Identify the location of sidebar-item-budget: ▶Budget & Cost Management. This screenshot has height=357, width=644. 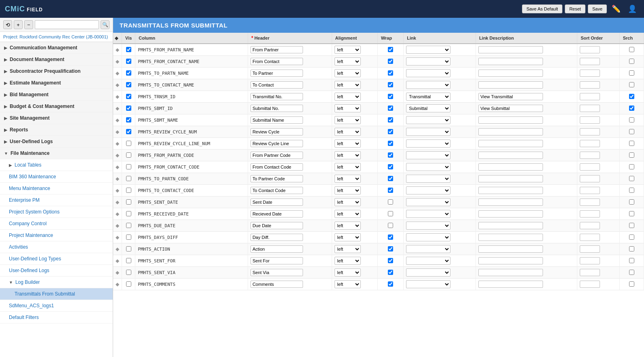
(57, 107).